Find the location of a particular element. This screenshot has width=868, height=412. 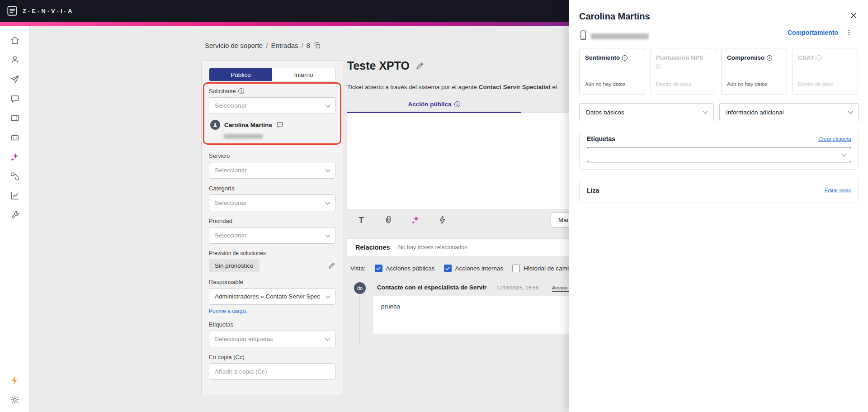

analytics-icon is located at coordinates (15, 196).